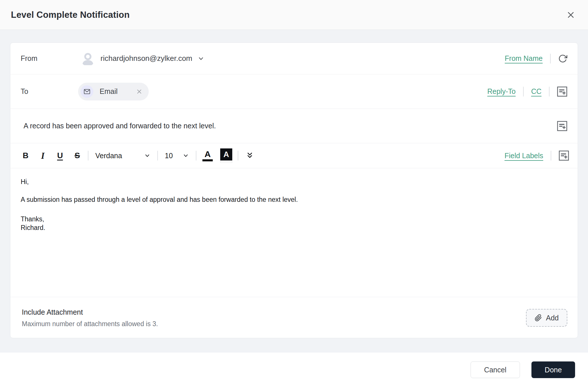 The width and height of the screenshot is (588, 387). Describe the element at coordinates (169, 156) in the screenshot. I see `font-size-value: 10` at that location.